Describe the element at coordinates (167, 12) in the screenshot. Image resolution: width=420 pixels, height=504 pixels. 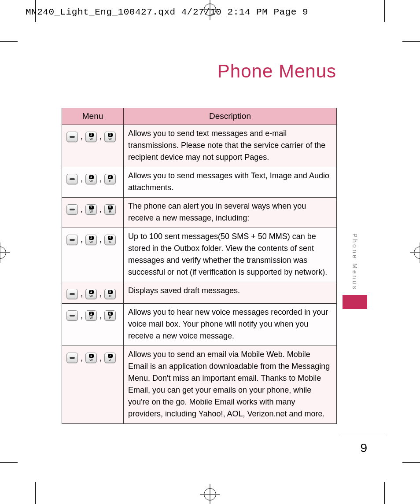
I see `print-slug-line: MN240_Light_Eng_100427.qxd 4/27/10 2:14 …` at that location.